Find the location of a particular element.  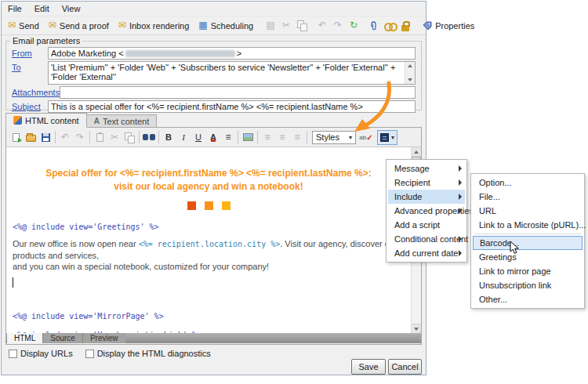

menu-item-include: Include is located at coordinates (426, 197).